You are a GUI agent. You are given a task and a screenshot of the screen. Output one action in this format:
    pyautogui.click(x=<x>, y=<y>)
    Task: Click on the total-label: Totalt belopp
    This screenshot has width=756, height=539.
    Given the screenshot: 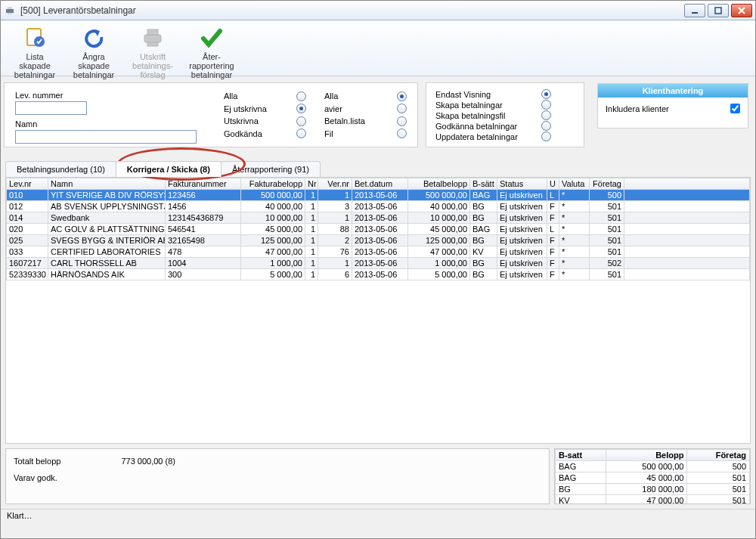 What is the action you would take?
    pyautogui.click(x=37, y=461)
    